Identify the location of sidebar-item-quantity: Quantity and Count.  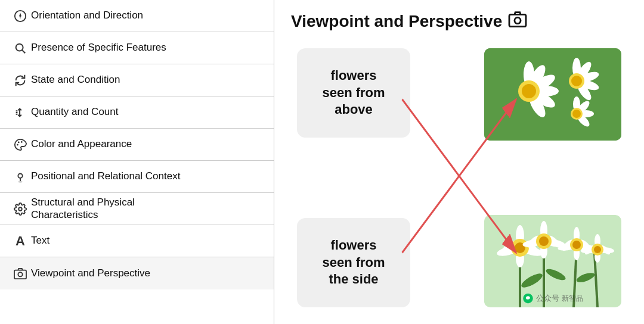
(137, 113).